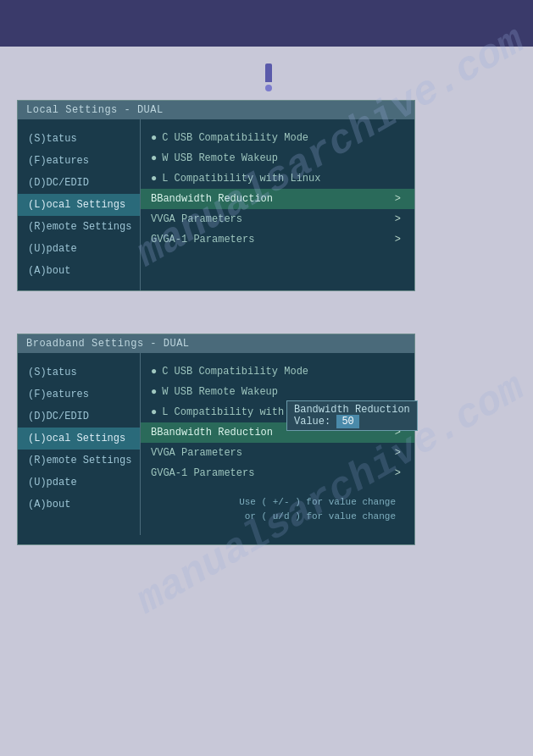 This screenshot has width=533, height=756. What do you see at coordinates (79, 227) in the screenshot?
I see `sidebar-item-remote: (R)emote Settings` at bounding box center [79, 227].